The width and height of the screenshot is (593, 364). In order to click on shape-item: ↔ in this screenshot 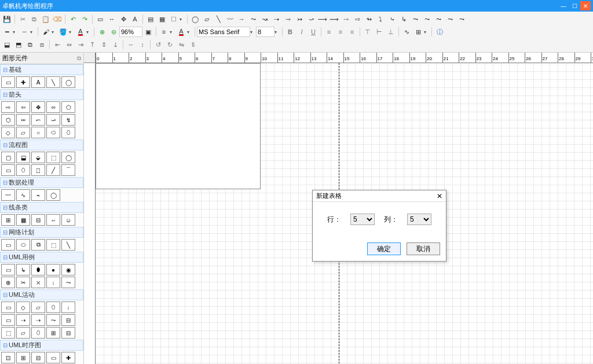, I will do `click(53, 220)`.